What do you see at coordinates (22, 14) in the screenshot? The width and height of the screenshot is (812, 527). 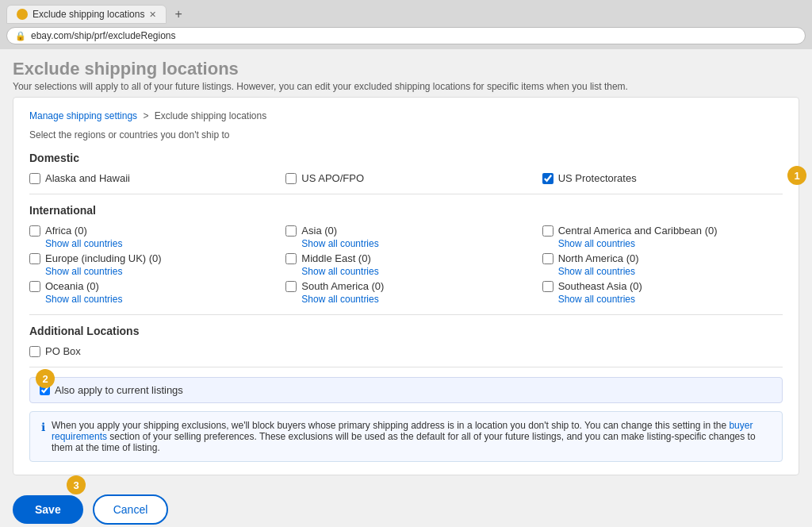 I see `tab-favicon` at bounding box center [22, 14].